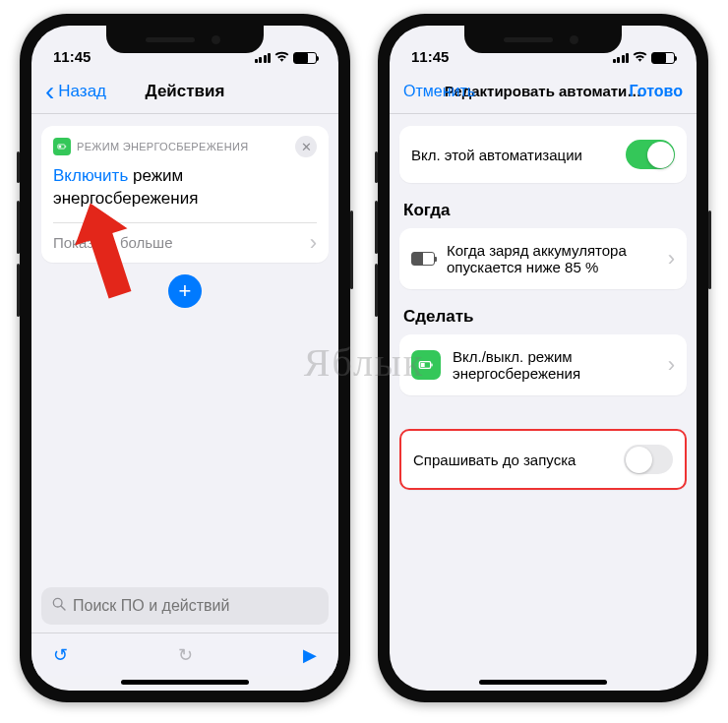 The image size is (728, 723). What do you see at coordinates (306, 147) in the screenshot?
I see `remove-action-button: ✕` at bounding box center [306, 147].